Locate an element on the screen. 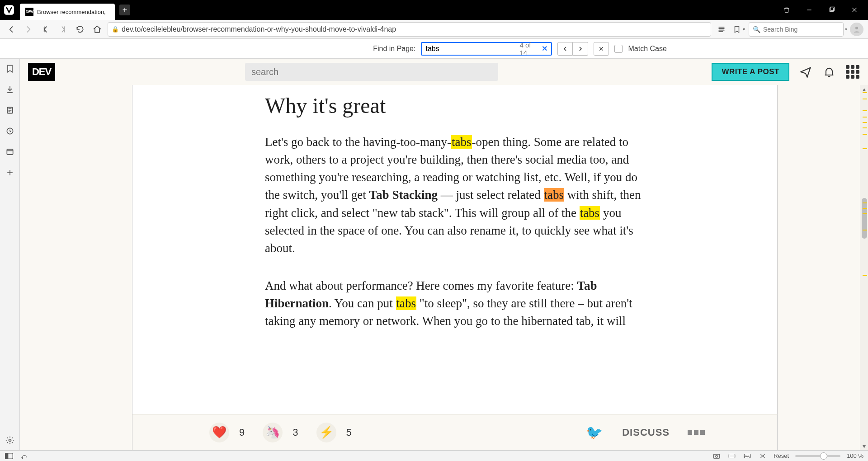  reaction-unicorn: 🦄 3 is located at coordinates (280, 433).